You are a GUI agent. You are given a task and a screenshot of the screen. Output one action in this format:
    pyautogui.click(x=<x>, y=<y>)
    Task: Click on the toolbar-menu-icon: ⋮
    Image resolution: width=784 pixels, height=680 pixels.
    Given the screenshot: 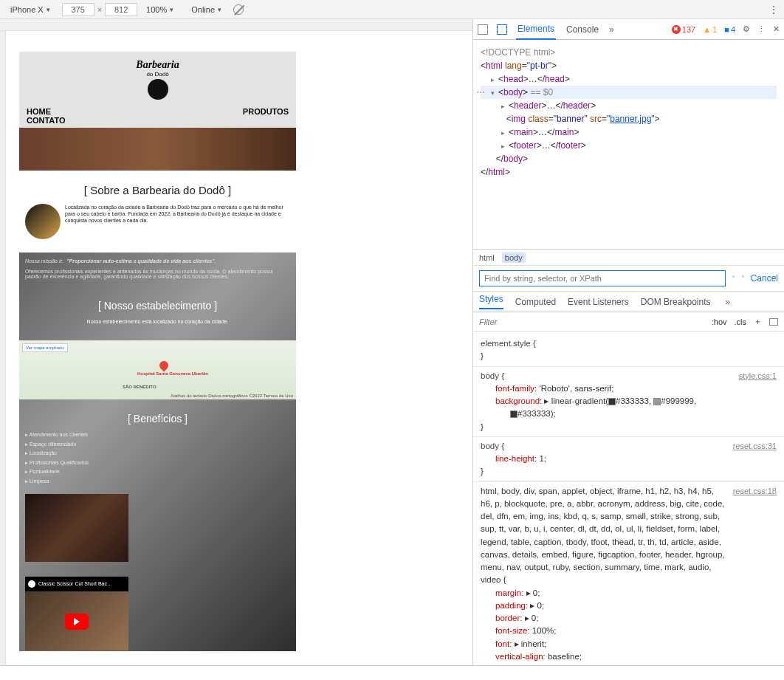 What is the action you would take?
    pyautogui.click(x=774, y=10)
    